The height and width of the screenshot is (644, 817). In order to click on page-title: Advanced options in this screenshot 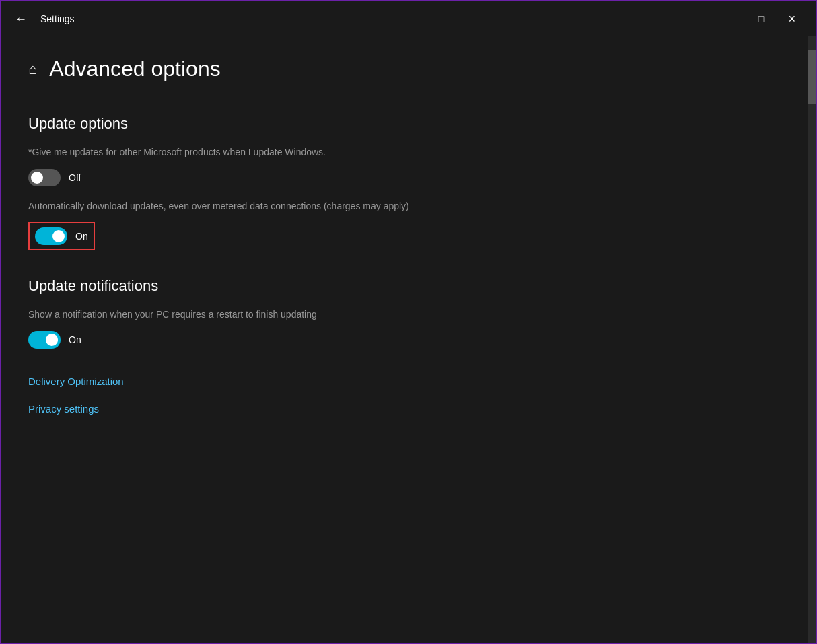, I will do `click(135, 69)`.